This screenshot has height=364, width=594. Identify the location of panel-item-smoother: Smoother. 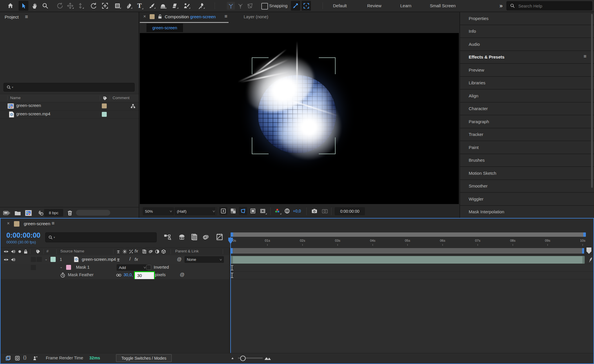
(527, 187).